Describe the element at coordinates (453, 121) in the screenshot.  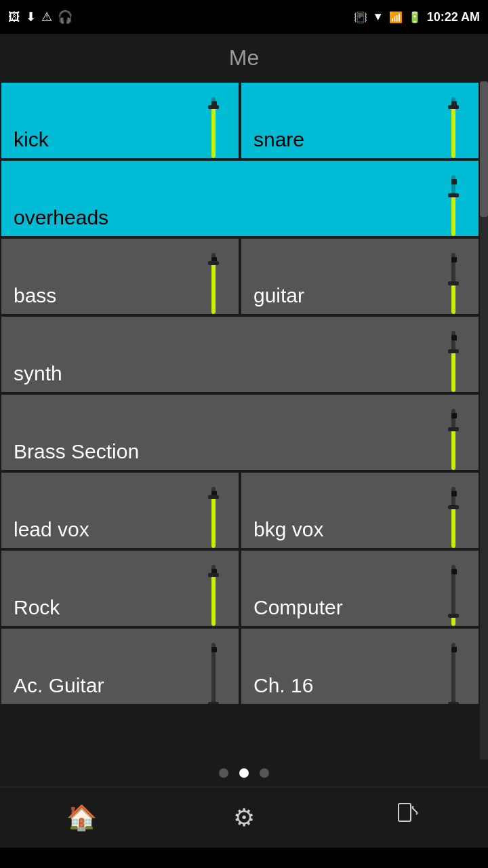
I see `channel-snare-fader` at that location.